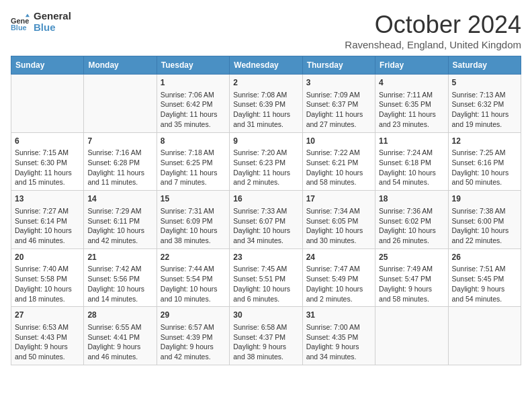 The width and height of the screenshot is (532, 411). What do you see at coordinates (433, 25) in the screenshot?
I see `month-title: October 2024` at bounding box center [433, 25].